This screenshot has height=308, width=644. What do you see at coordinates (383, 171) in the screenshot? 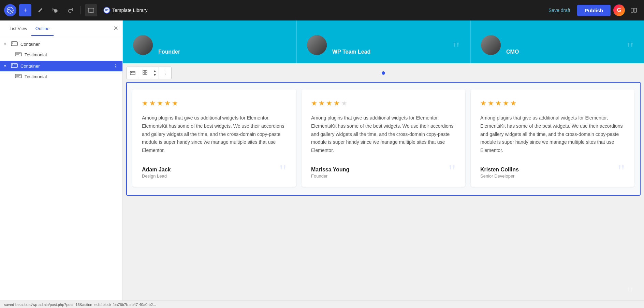
I see `testimonial-author-2: Marissa Young Founder "` at bounding box center [383, 171].